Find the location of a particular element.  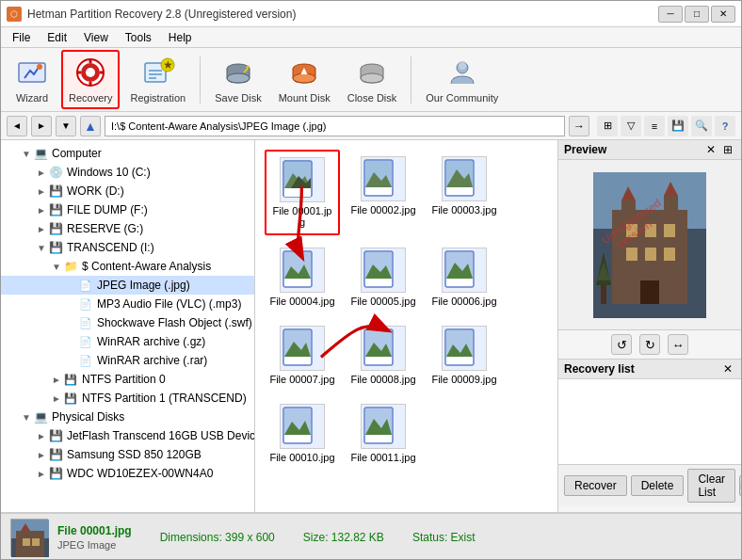

preview-close-button: ✕ is located at coordinates (711, 150).